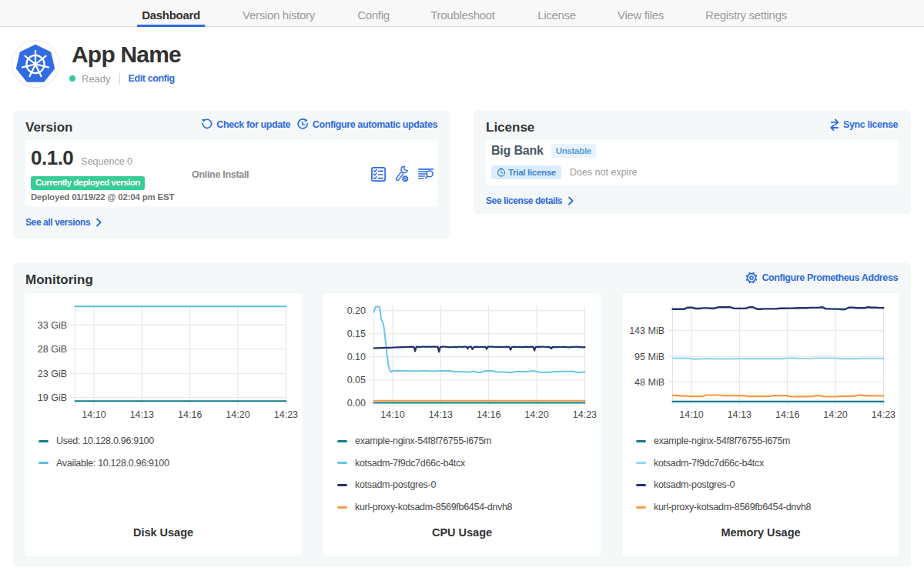 This screenshot has width=924, height=574. I want to click on svg-text: 143 MiB, so click(647, 331).